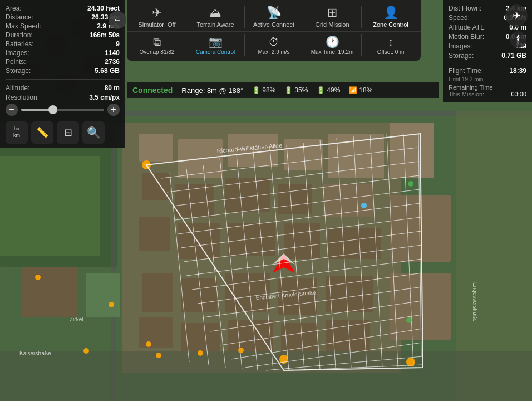 The height and width of the screenshot is (401, 532). Describe the element at coordinates (62, 17) in the screenshot. I see `distance-row: Distance: 26.33 km` at that location.